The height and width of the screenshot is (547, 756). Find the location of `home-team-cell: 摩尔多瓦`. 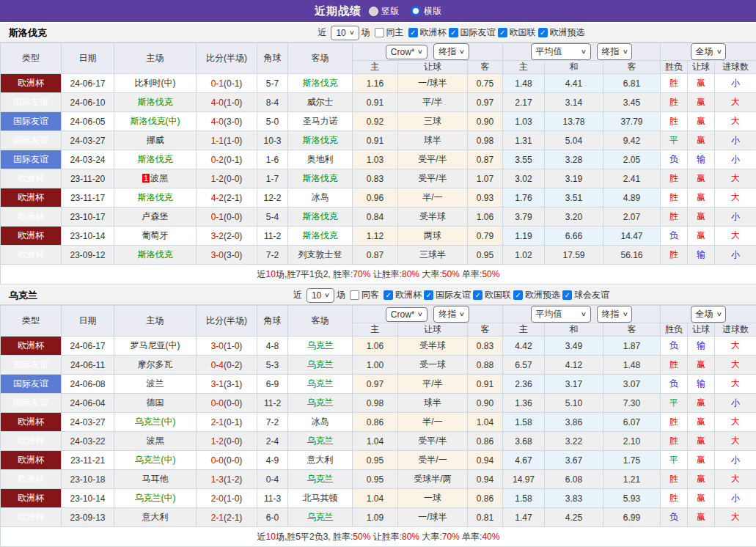

home-team-cell: 摩尔多瓦 is located at coordinates (155, 365).